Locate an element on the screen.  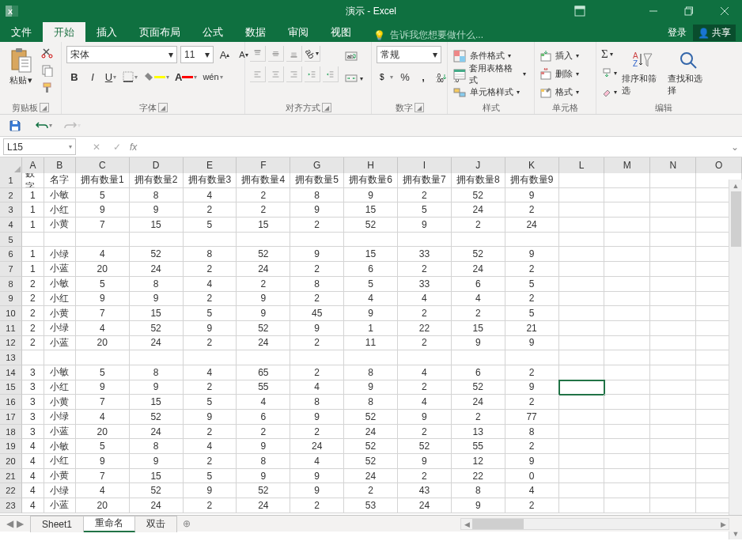
grid-cell: 21 is located at coordinates (532, 329).